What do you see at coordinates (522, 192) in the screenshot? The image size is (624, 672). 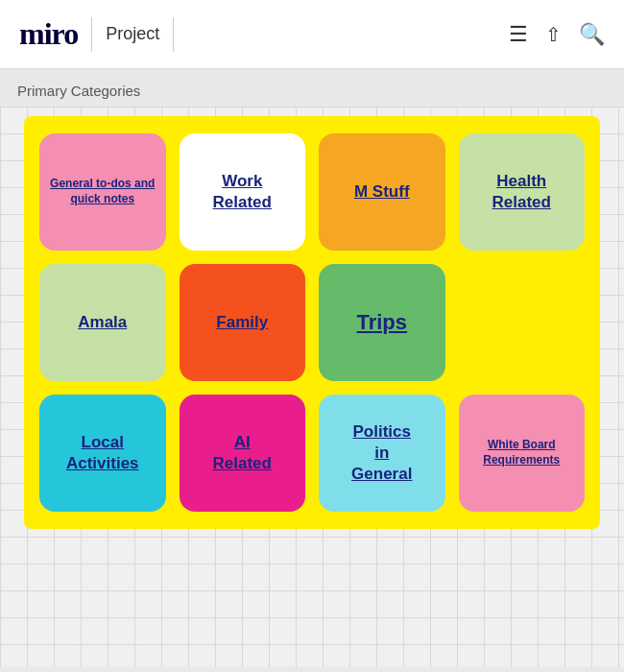 I see `card-label-health-related: HealthRelated` at bounding box center [522, 192].